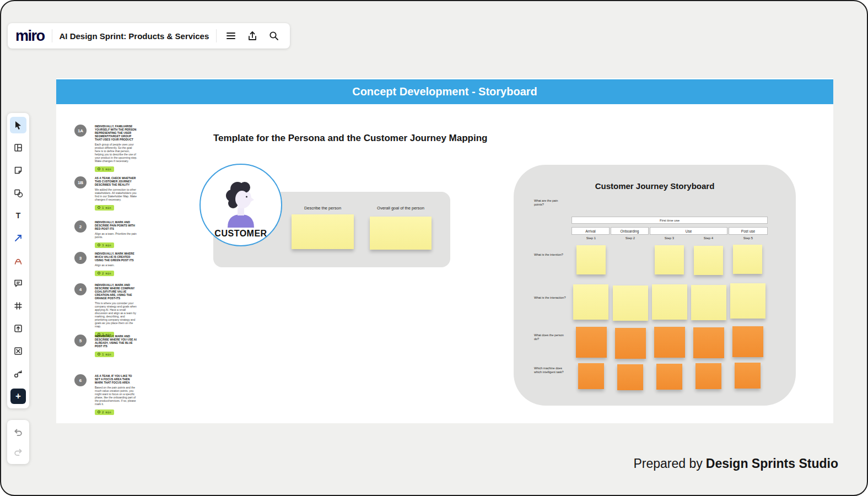 This screenshot has width=868, height=496. Describe the element at coordinates (18, 170) in the screenshot. I see `sticky-note-tool` at that location.